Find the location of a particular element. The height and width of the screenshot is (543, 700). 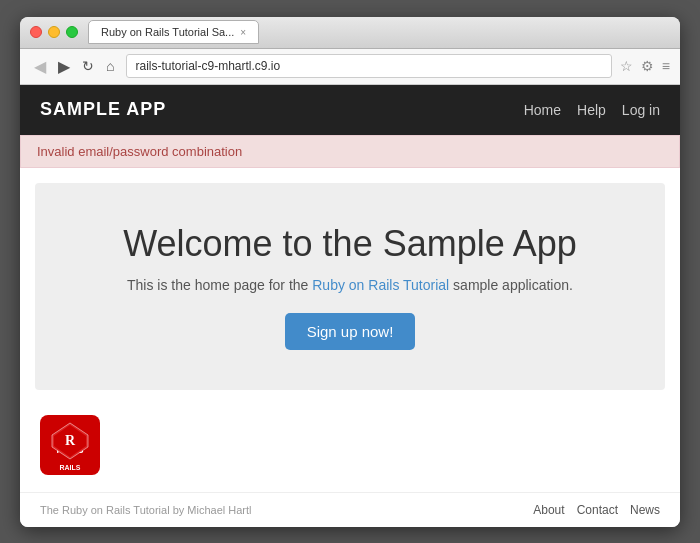

menu-icon: ≡ is located at coordinates (666, 66).